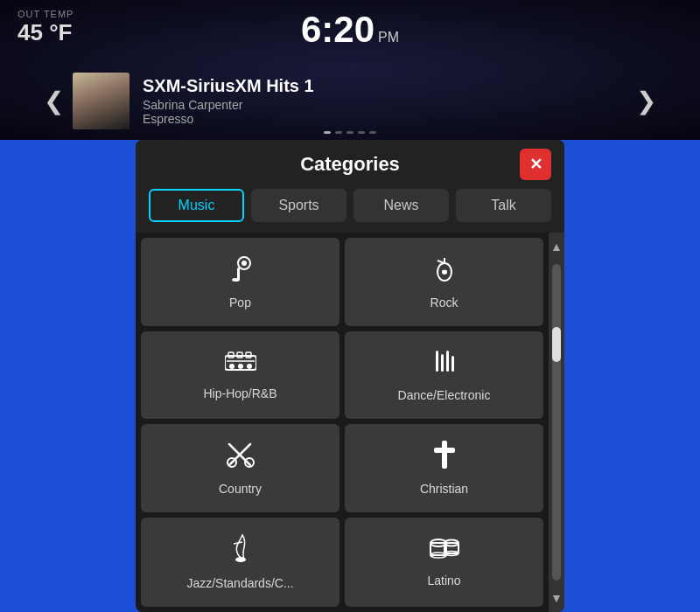 Image resolution: width=700 pixels, height=612 pixels. I want to click on category-latino: Latino, so click(444, 563).